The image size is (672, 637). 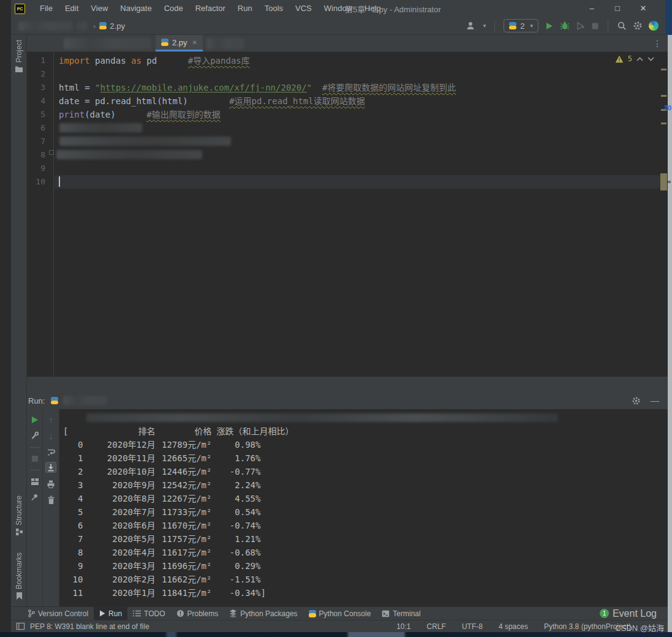 What do you see at coordinates (587, 627) in the screenshot?
I see `python-interpreter: Python 3.8 (pythonProject)` at bounding box center [587, 627].